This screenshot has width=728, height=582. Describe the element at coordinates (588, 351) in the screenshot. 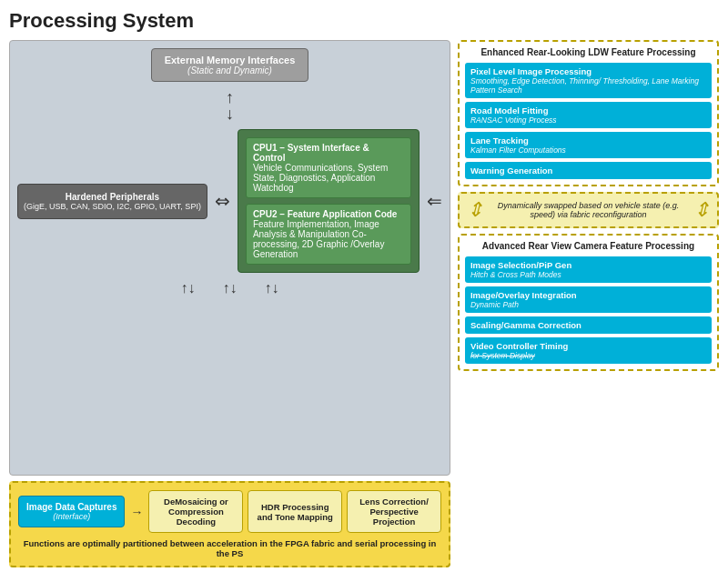

I see `feature-item-video: Video Controller Timing for System Displ…` at that location.